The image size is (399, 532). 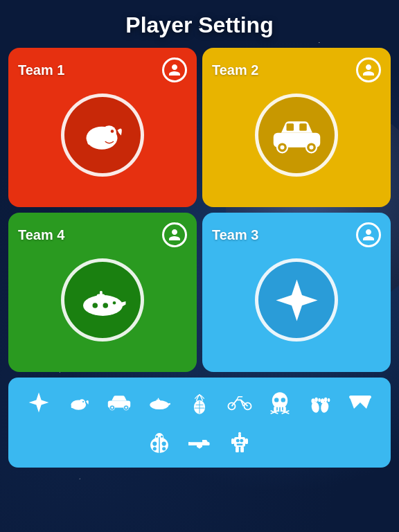 I want to click on gun-pick-icon, so click(x=200, y=443).